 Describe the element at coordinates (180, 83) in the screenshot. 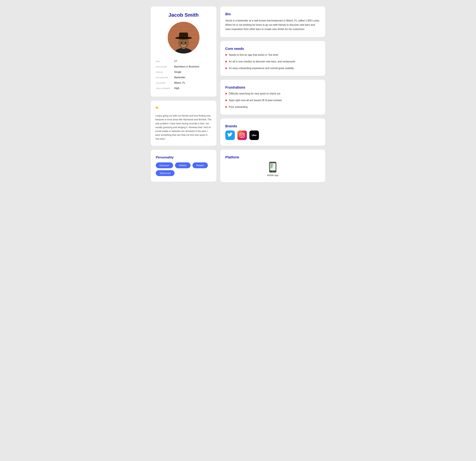

I see `location-value: Miami, FL` at that location.